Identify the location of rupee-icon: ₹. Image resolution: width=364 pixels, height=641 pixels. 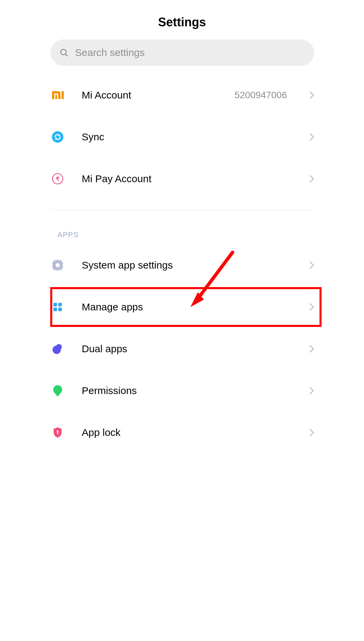
(58, 179).